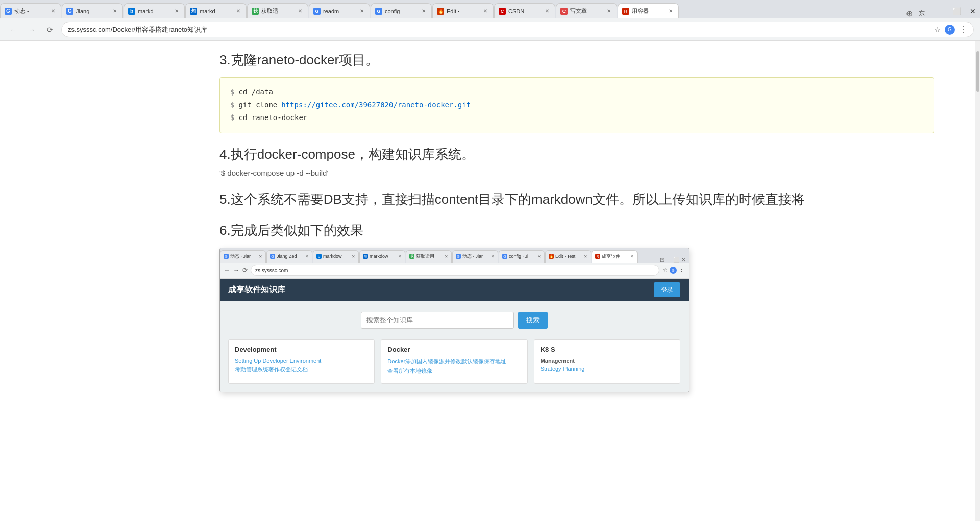 This screenshot has width=980, height=521. Describe the element at coordinates (260, 256) in the screenshot. I see `inner-tab-close-1: ✕` at that location.